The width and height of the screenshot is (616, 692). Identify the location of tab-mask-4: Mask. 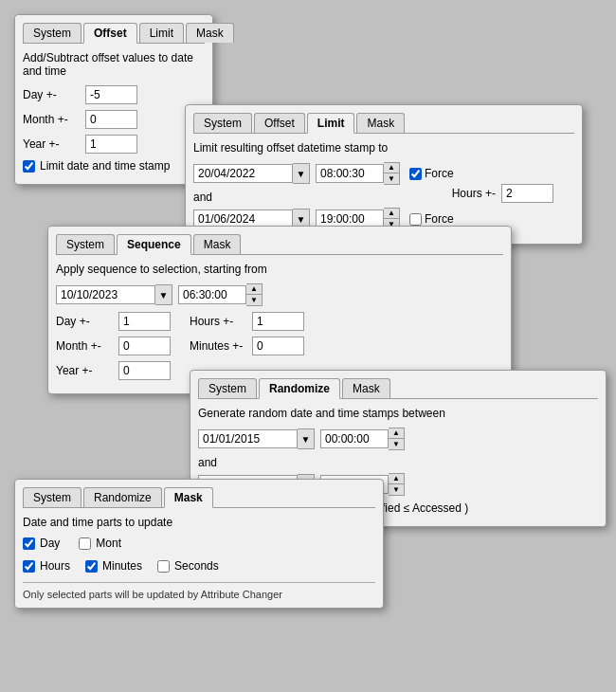
(366, 389).